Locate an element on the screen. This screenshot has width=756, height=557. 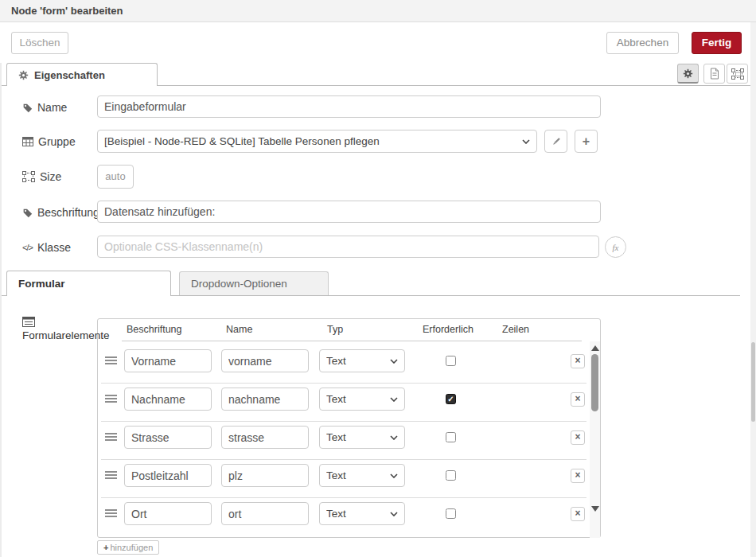
group-field-label: Gruppe is located at coordinates (49, 142).